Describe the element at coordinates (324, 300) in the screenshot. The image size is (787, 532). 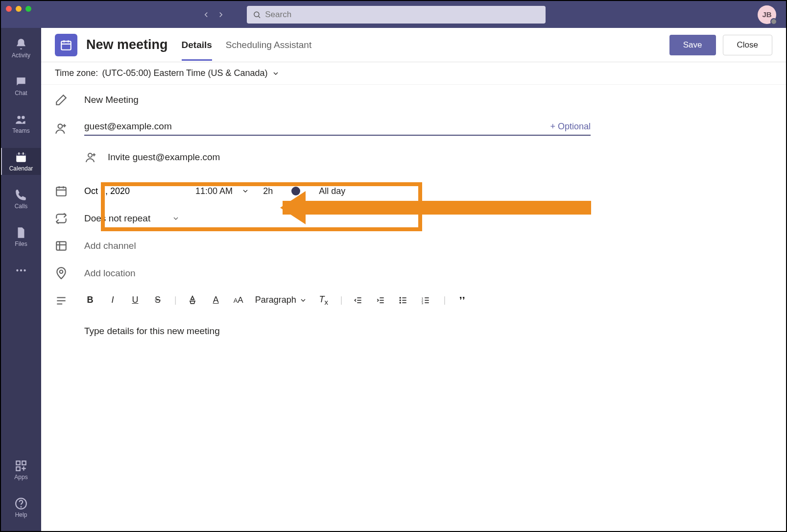
I see `clear-format-button: Tx` at that location.